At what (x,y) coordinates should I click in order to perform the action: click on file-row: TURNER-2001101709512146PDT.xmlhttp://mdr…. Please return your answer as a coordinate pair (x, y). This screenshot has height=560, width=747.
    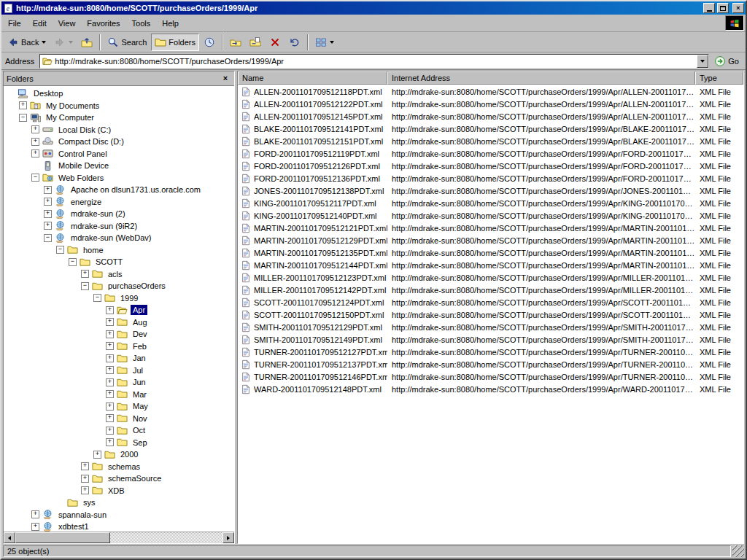
    Looking at the image, I should click on (490, 376).